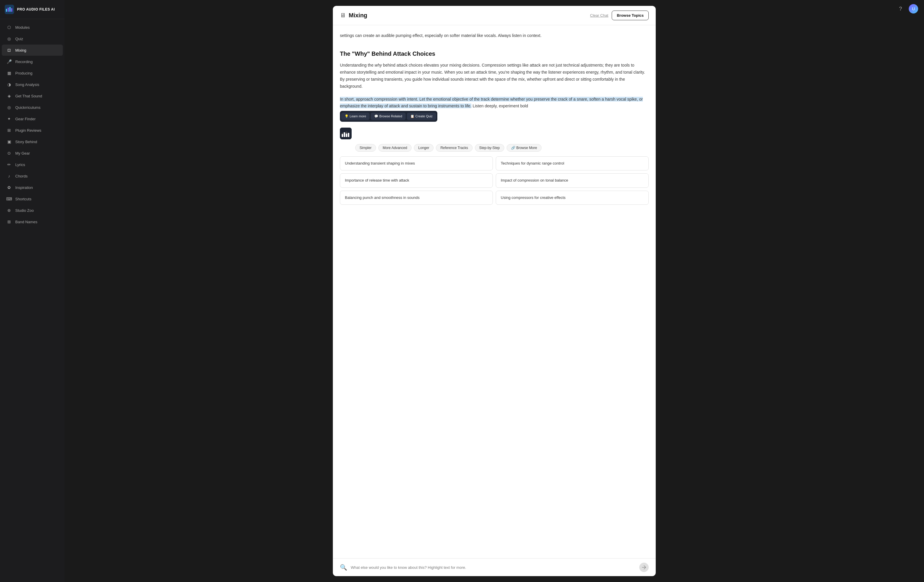  Describe the element at coordinates (913, 9) in the screenshot. I see `user-avatar: U` at that location.